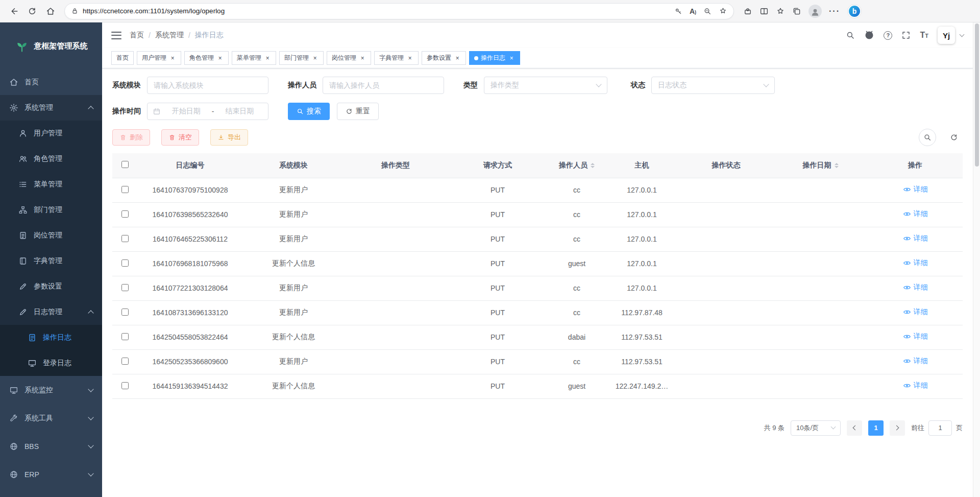 The image size is (980, 497). Describe the element at coordinates (748, 11) in the screenshot. I see `extensions-icon` at that location.